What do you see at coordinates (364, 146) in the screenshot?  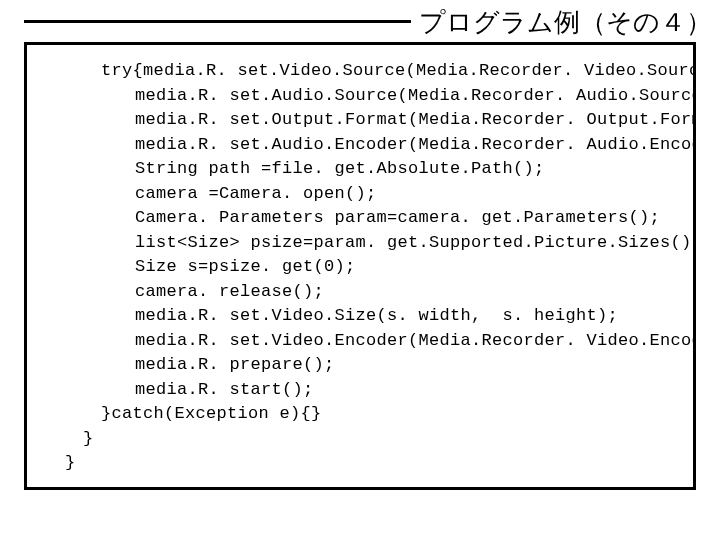 I see `code-line: media.R. set.Audio.Encoder(Media.Recorde…` at bounding box center [364, 146].